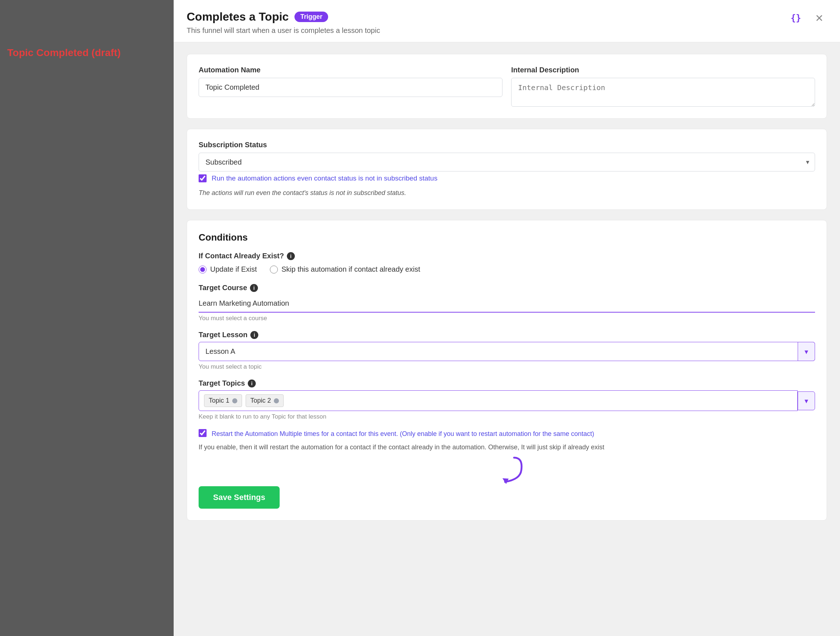  Describe the element at coordinates (507, 352) in the screenshot. I see `target-lesson-input` at that location.